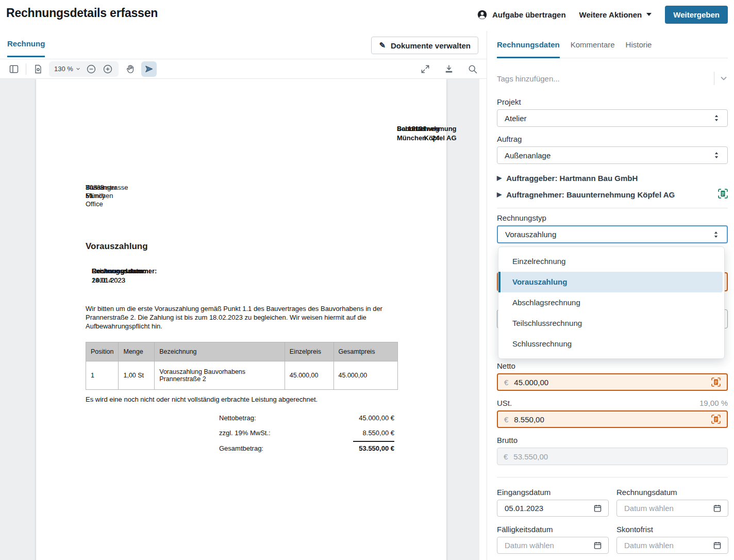  I want to click on auftragnehmer-expander: ▶ Auftragnehmer: Bauunternehmung Köpfel …, so click(605, 194).